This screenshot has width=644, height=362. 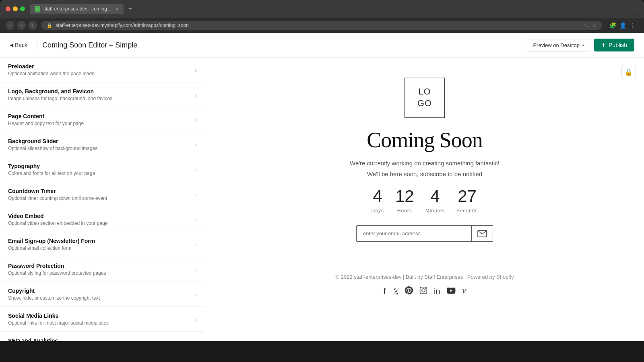 What do you see at coordinates (101, 74) in the screenshot?
I see `menu-item-desc-preloader: Optional animation when the page loads` at bounding box center [101, 74].